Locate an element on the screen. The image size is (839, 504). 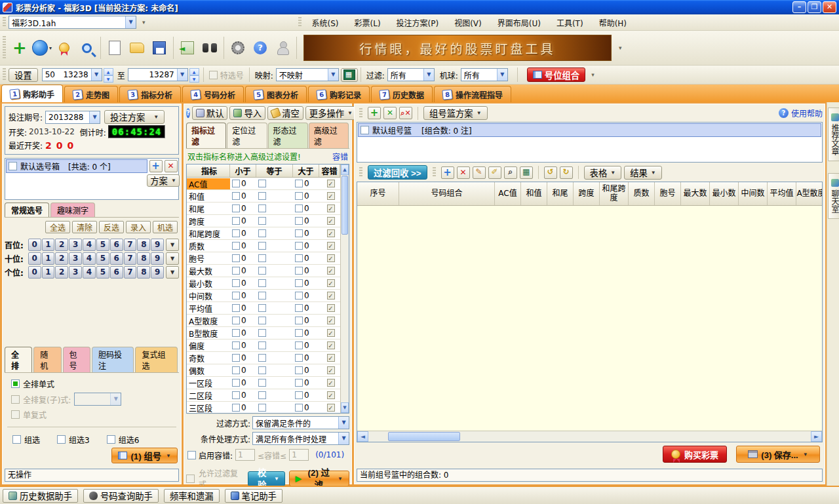
indicator-row-最小数: 最小数00✓ is located at coordinates (263, 283).